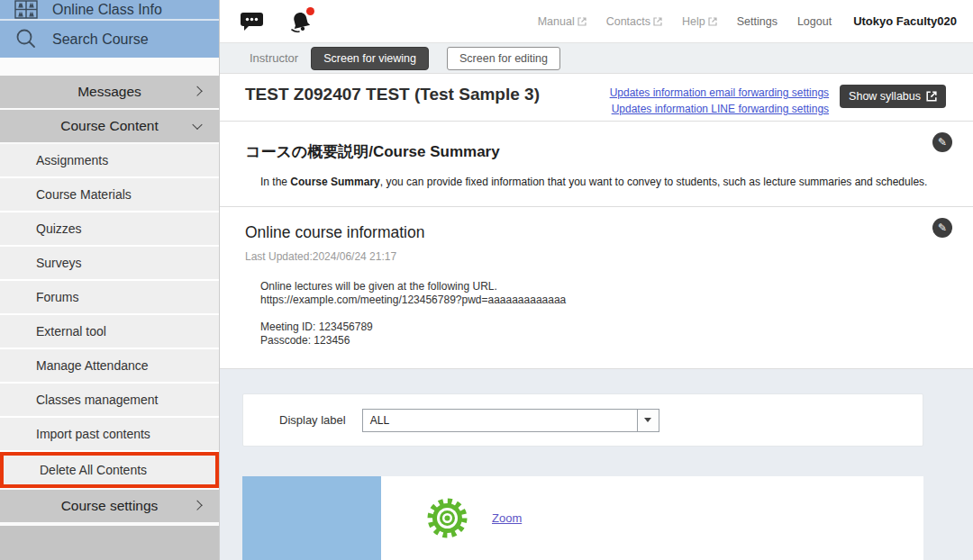 This screenshot has height=560, width=973. What do you see at coordinates (596, 257) in the screenshot?
I see `last-updated: Last Updated:2024/06/24 21:17` at bounding box center [596, 257].